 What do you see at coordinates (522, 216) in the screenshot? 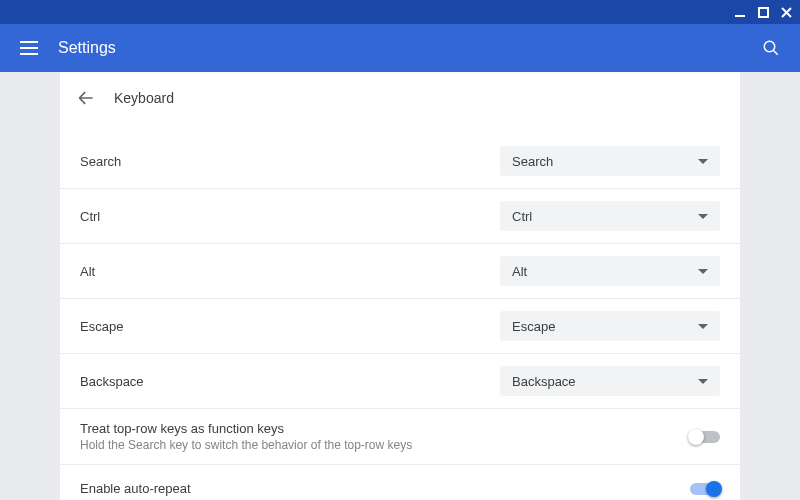
I see `dropdown-value: Ctrl` at bounding box center [522, 216].